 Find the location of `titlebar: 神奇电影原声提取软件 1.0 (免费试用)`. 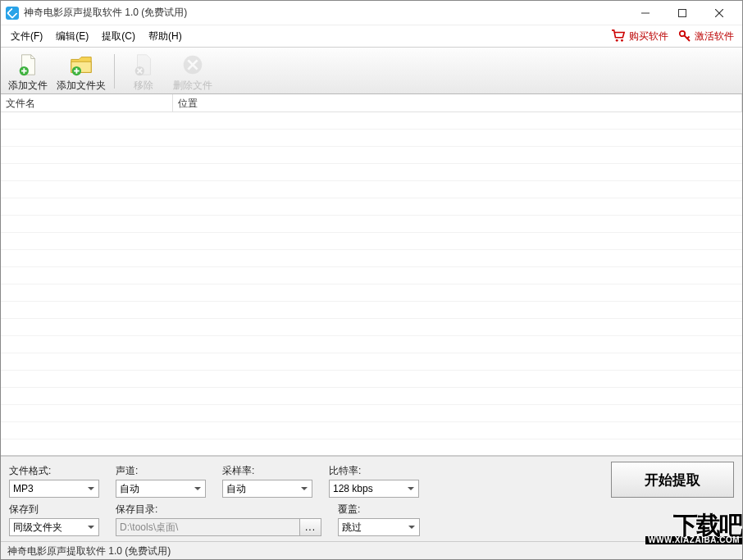

titlebar: 神奇电影原声提取软件 1.0 (免费试用) is located at coordinates (372, 13).